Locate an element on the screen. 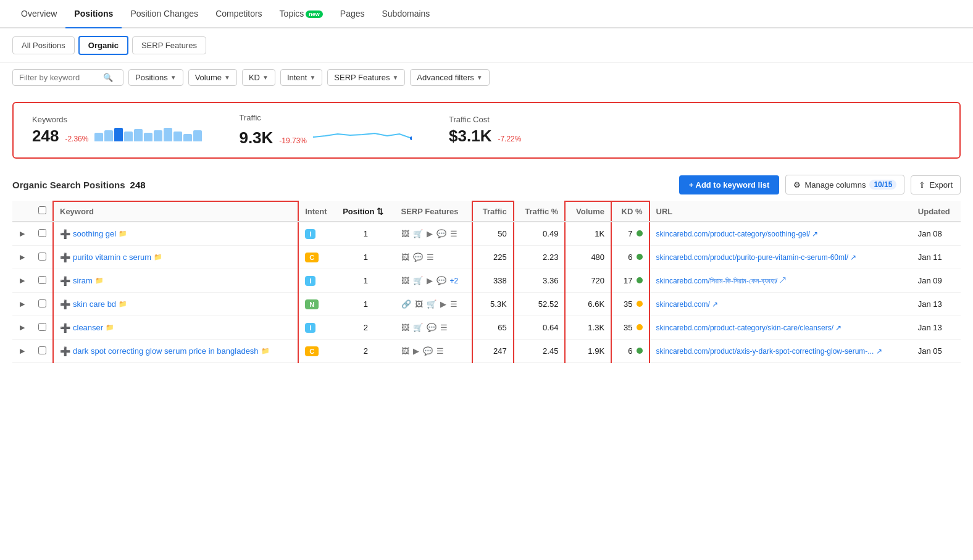  row-updated: Jan 11 is located at coordinates (936, 257).